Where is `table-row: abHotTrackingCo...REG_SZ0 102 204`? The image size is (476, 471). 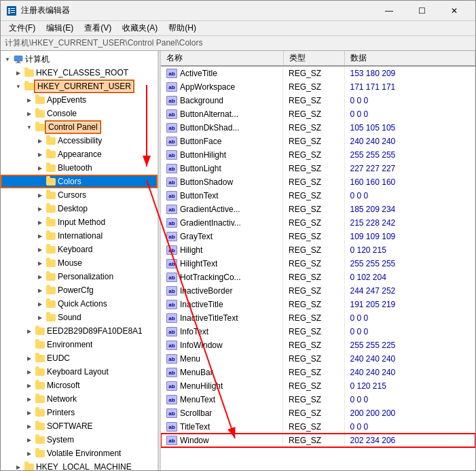
table-row: abHotTrackingCo...REG_SZ0 102 204 is located at coordinates (318, 277).